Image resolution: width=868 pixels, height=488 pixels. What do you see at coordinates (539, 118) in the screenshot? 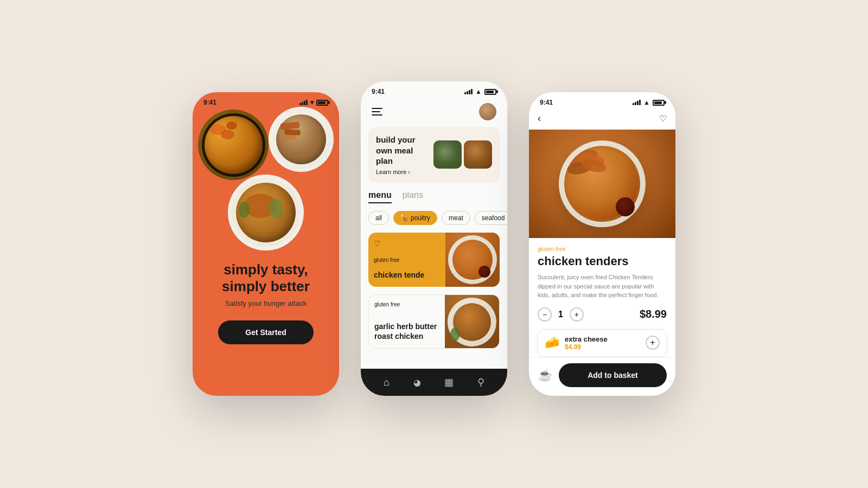
I see `back-button: ‹` at bounding box center [539, 118].